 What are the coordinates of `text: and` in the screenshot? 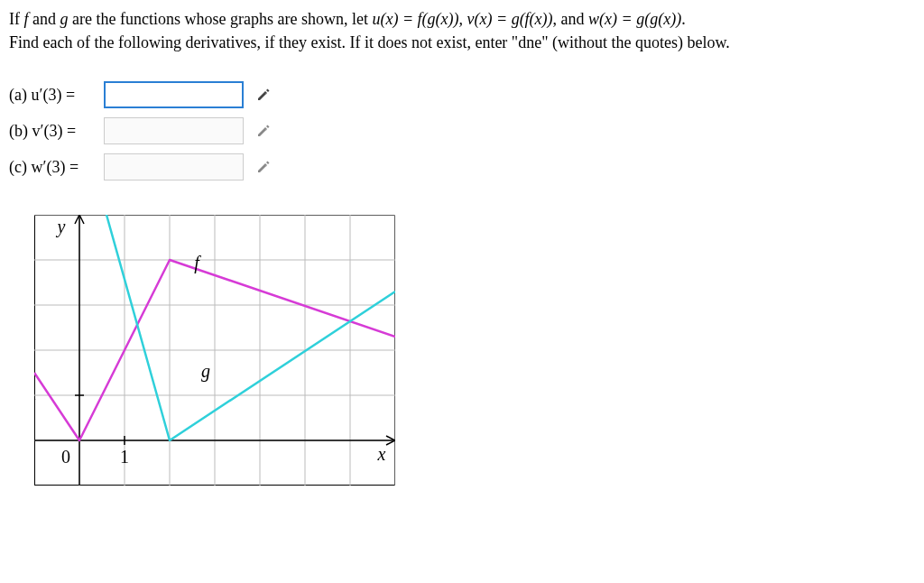 It's located at (45, 19).